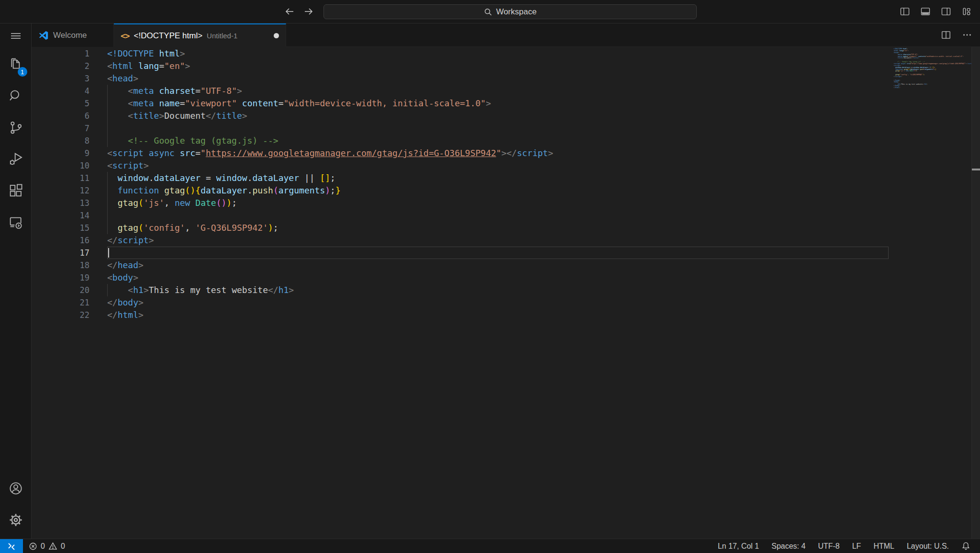  I want to click on line-number: 21, so click(60, 303).